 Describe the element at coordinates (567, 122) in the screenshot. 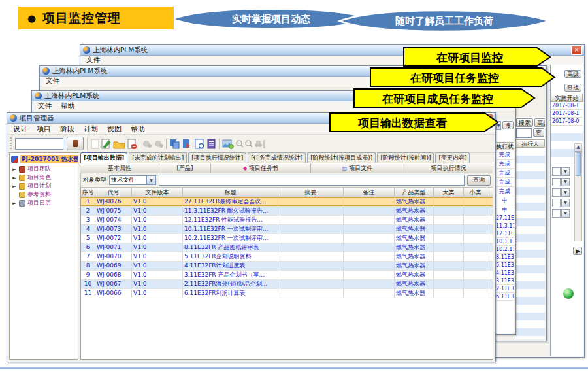

I see `date-cell: 2017-08-0` at that location.